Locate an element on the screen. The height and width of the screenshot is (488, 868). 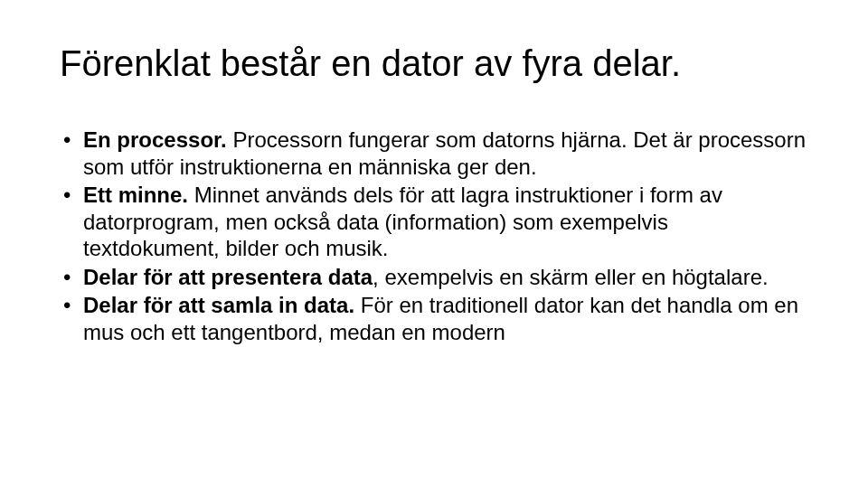
list-item: Delar för att samla in data. För en trad… is located at coordinates (435, 318).